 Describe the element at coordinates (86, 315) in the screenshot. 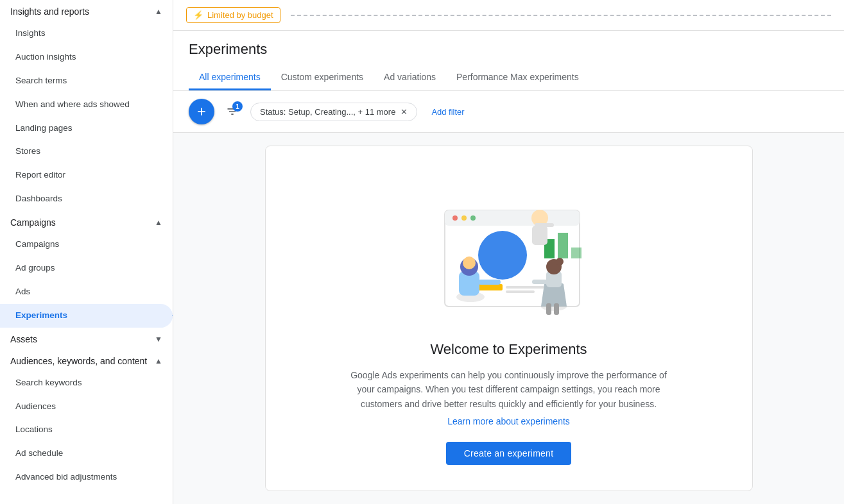

I see `sidebar-item-experiments: Experiments` at that location.